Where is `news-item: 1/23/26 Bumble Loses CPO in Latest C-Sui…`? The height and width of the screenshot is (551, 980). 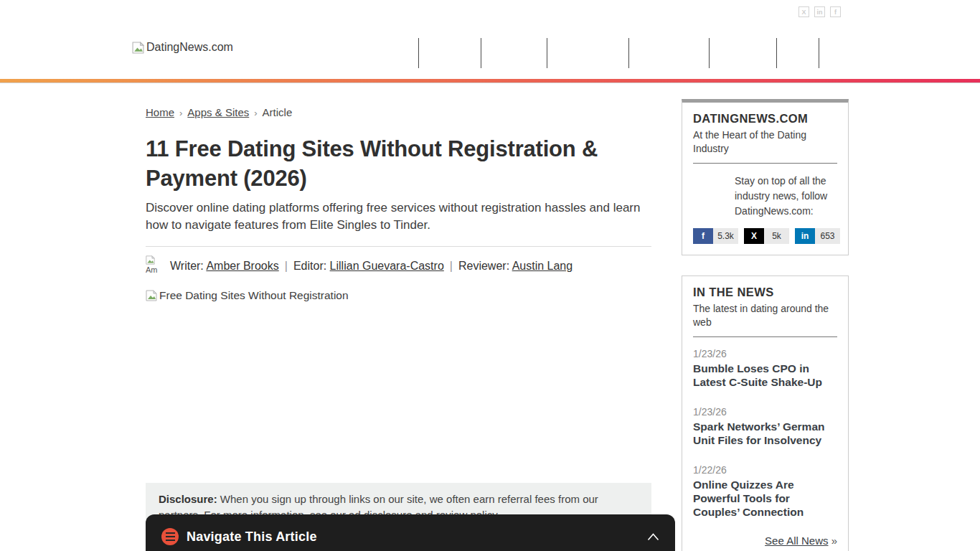
news-item: 1/23/26 Bumble Loses CPO in Latest C-Sui… is located at coordinates (765, 369).